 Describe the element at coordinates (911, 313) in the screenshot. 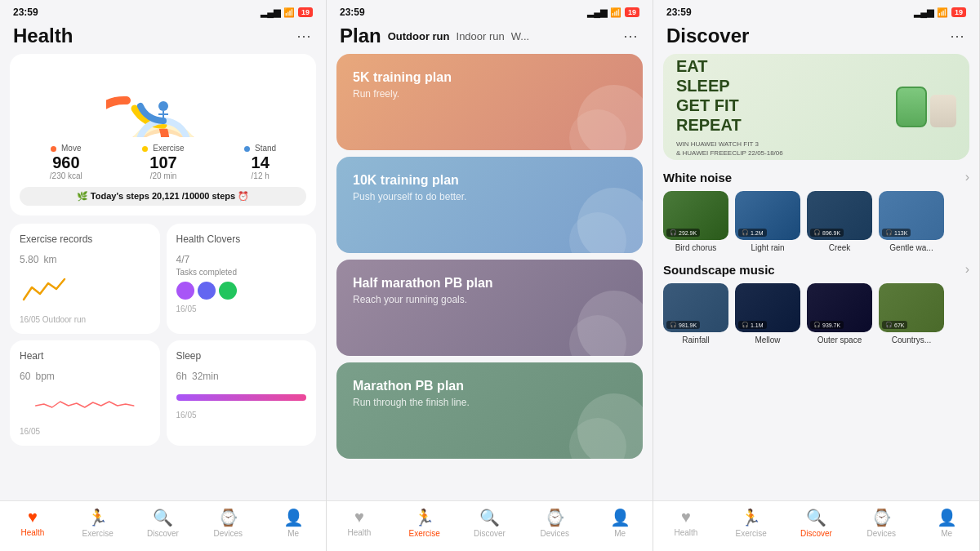

I see `media-country: 🎧 67K Countrys...` at that location.